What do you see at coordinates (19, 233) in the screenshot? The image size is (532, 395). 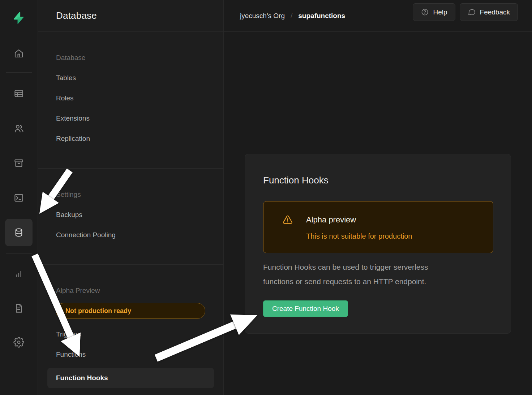 I see `rail-item-database` at bounding box center [19, 233].